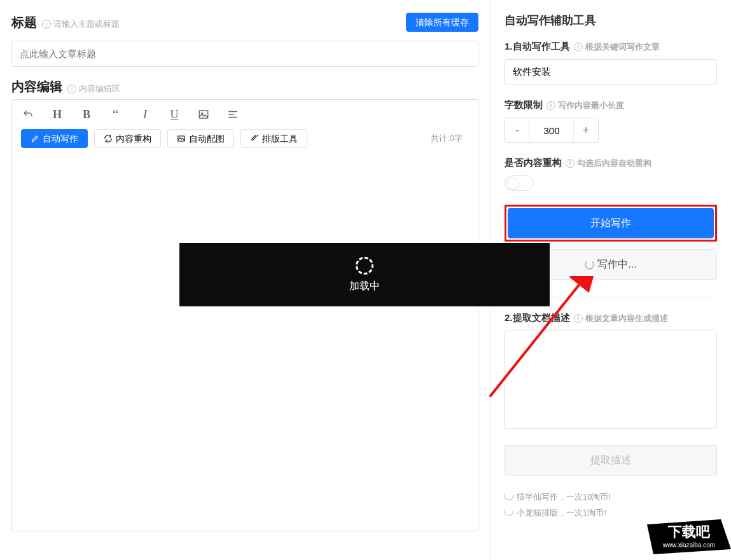 The image size is (731, 560). I want to click on wordcount-label: 字数限制, so click(524, 106).